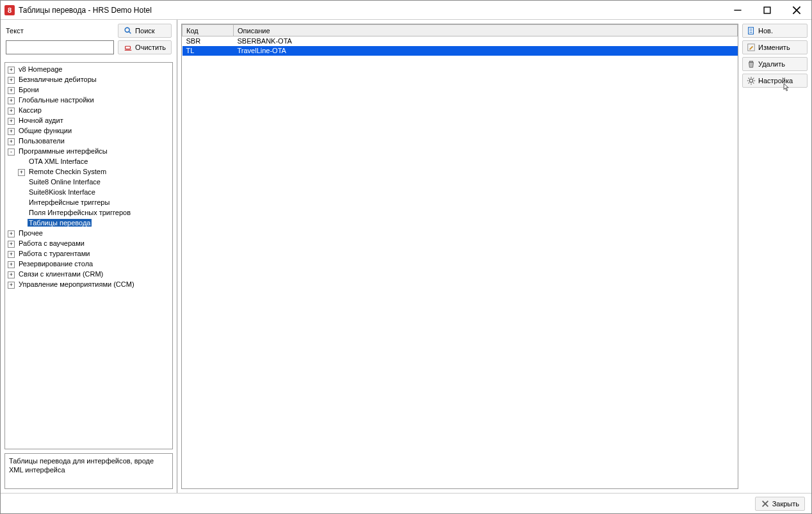 This screenshot has height=514, width=812. What do you see at coordinates (51, 100) in the screenshot?
I see `tree-item: +Глобальные настройки` at bounding box center [51, 100].